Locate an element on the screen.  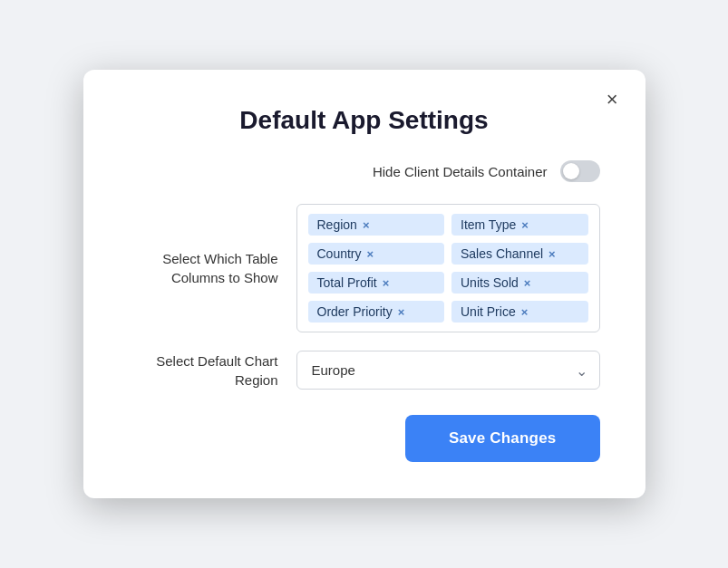
tag-label-total-profit: Total Profit is located at coordinates (347, 283).